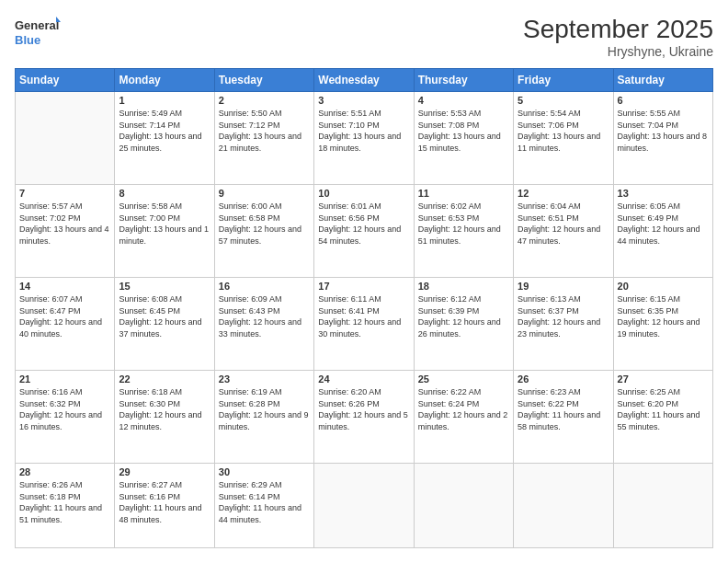 This screenshot has height=563, width=728. I want to click on cell-w3-d6: 19Sunrise: 6:13 AM Sunset: 6:37 PM Dayli…, so click(563, 324).